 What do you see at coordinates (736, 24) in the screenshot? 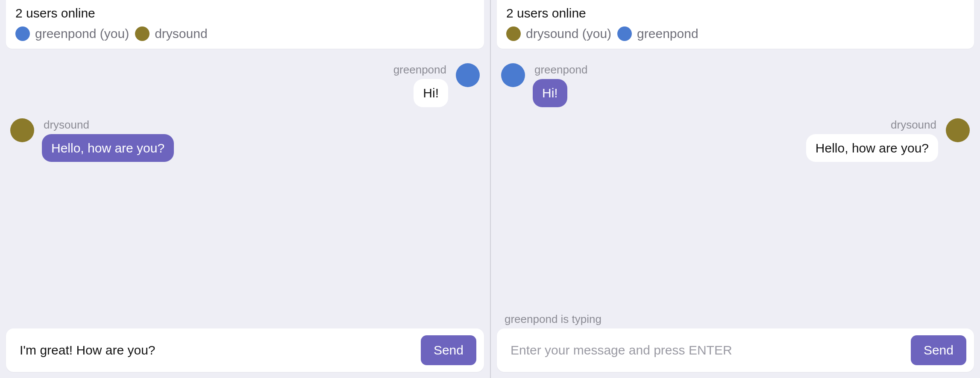
I see `presence-bar: 2 users online drysound (you) greenpond` at bounding box center [736, 24].